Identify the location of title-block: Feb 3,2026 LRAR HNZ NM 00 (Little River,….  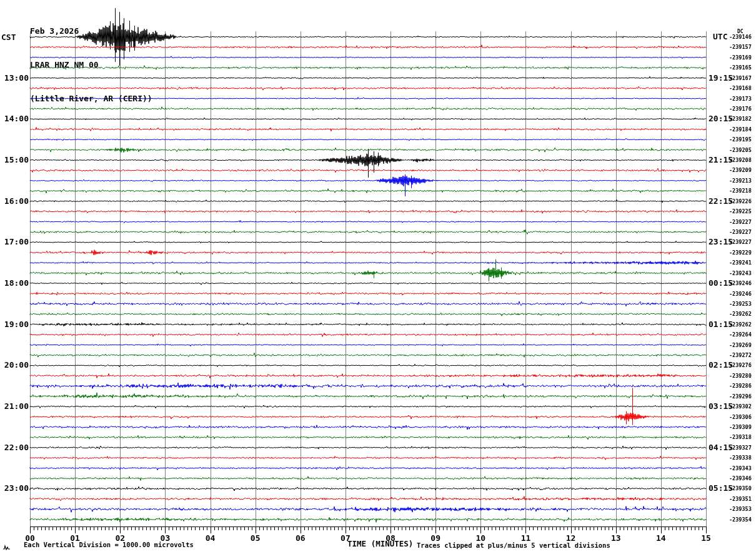
(91, 65).